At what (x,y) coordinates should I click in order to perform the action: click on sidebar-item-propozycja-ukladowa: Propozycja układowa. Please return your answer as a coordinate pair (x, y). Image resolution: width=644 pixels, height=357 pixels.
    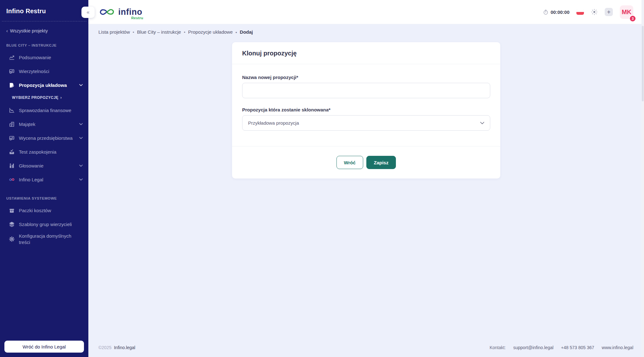
    Looking at the image, I should click on (44, 85).